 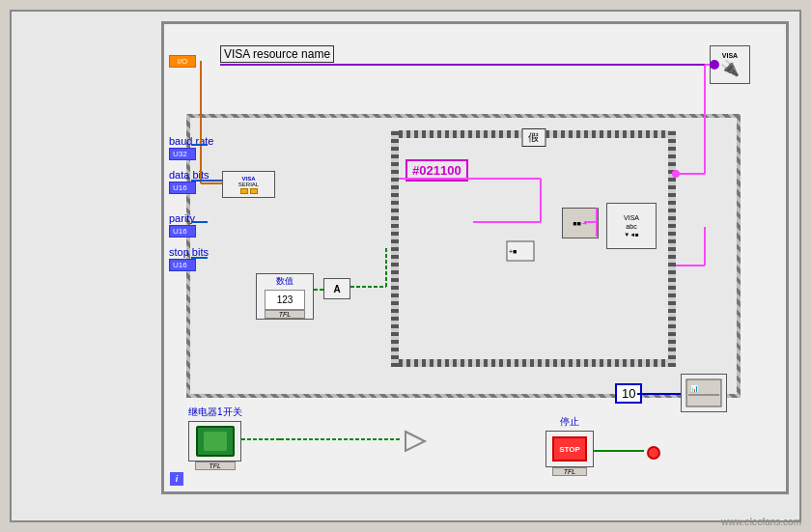 I want to click on stop-bits-label: stop bits, so click(x=189, y=252).